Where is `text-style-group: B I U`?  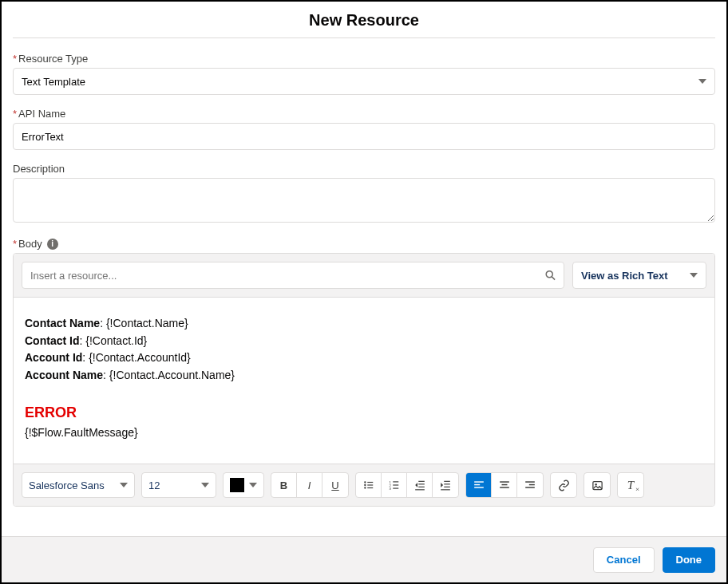 text-style-group: B I U is located at coordinates (310, 485).